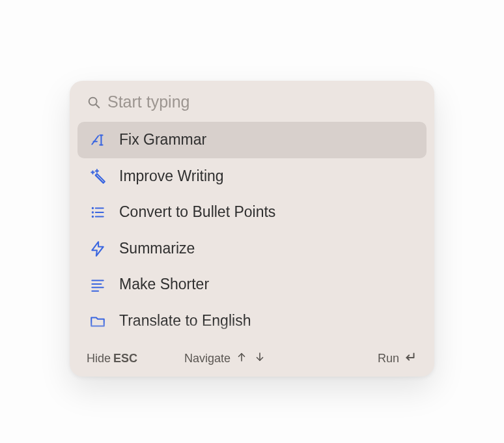  I want to click on sparkle-wand-icon, so click(98, 176).